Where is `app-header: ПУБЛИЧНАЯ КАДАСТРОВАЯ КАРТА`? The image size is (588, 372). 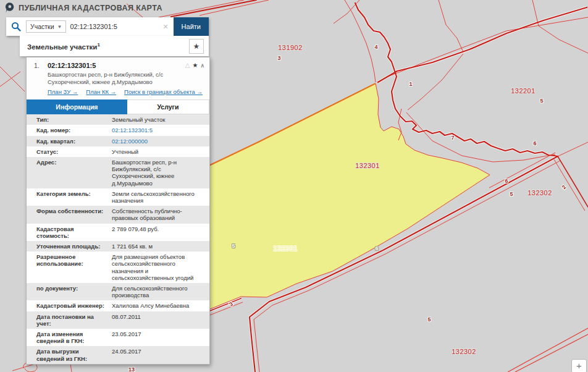 app-header: ПУБЛИЧНАЯ КАДАСТРОВАЯ КАРТА is located at coordinates (84, 7).